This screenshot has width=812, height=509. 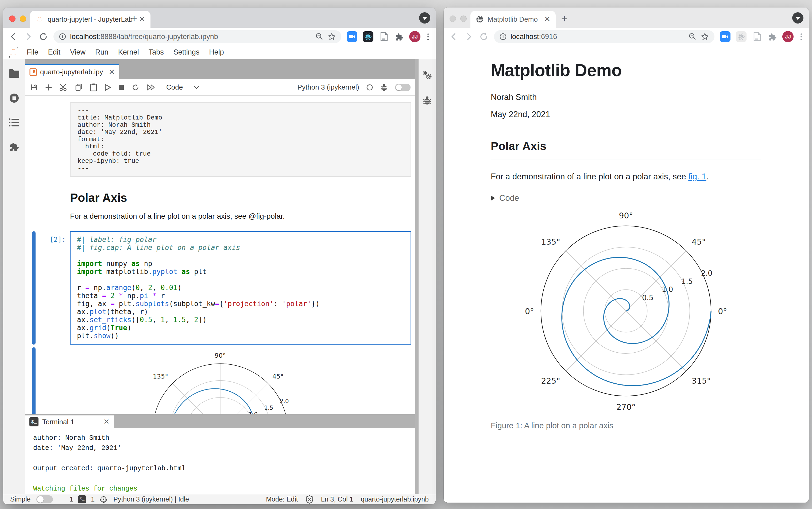 What do you see at coordinates (136, 88) in the screenshot?
I see `restart-icon` at bounding box center [136, 88].